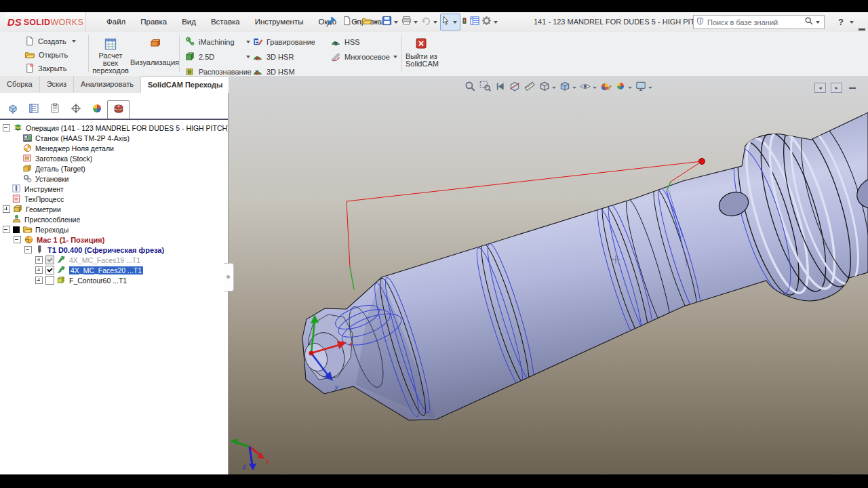 This screenshot has height=488, width=868. Describe the element at coordinates (330, 22) in the screenshot. I see `pin-icon` at that location.